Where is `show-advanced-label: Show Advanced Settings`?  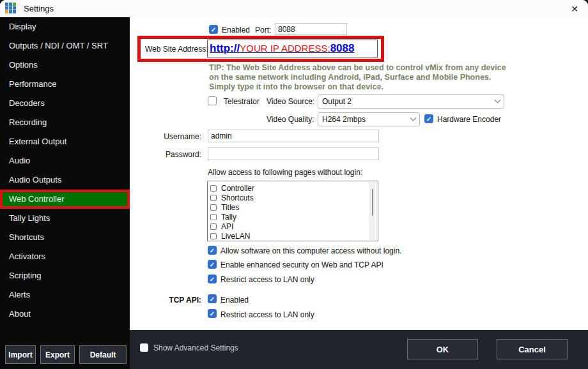 show-advanced-label: Show Advanced Settings is located at coordinates (196, 348).